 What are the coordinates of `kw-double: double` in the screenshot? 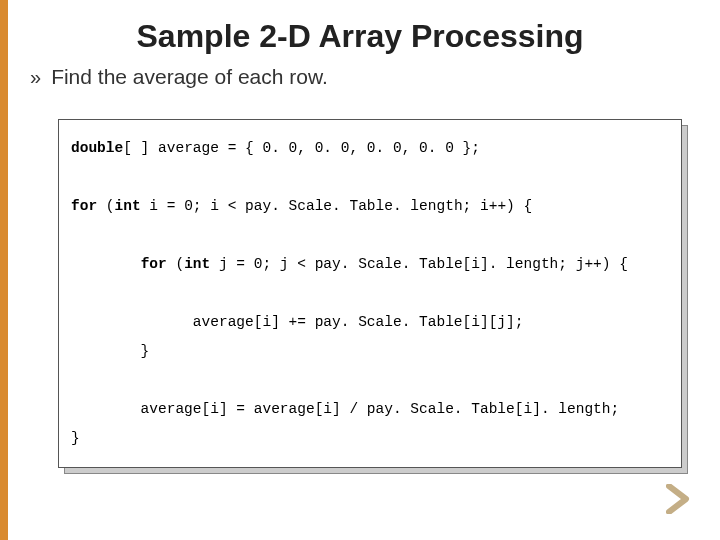 It's located at (97, 148).